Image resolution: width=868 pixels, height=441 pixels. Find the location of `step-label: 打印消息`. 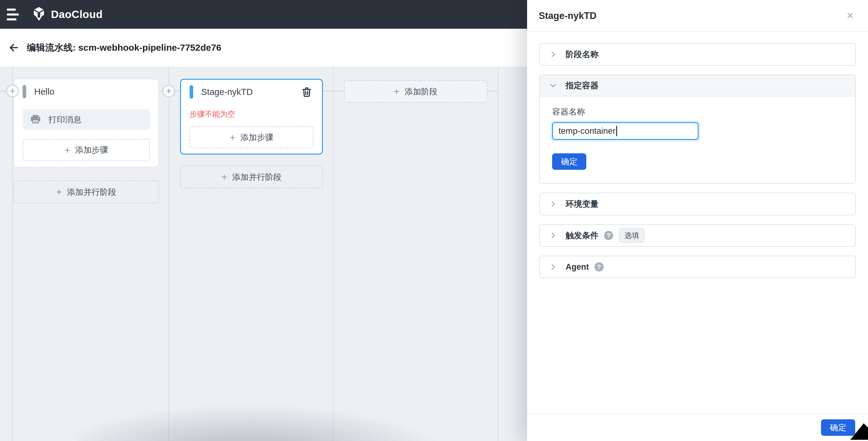

step-label: 打印消息 is located at coordinates (65, 120).